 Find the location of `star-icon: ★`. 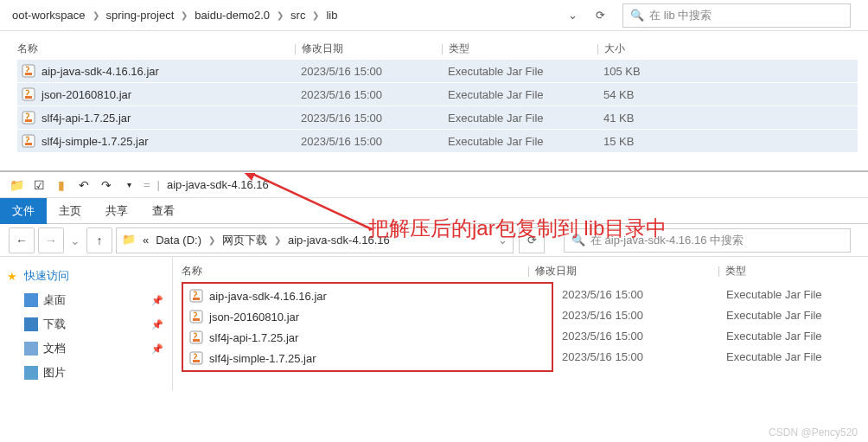

star-icon: ★ is located at coordinates (12, 277).